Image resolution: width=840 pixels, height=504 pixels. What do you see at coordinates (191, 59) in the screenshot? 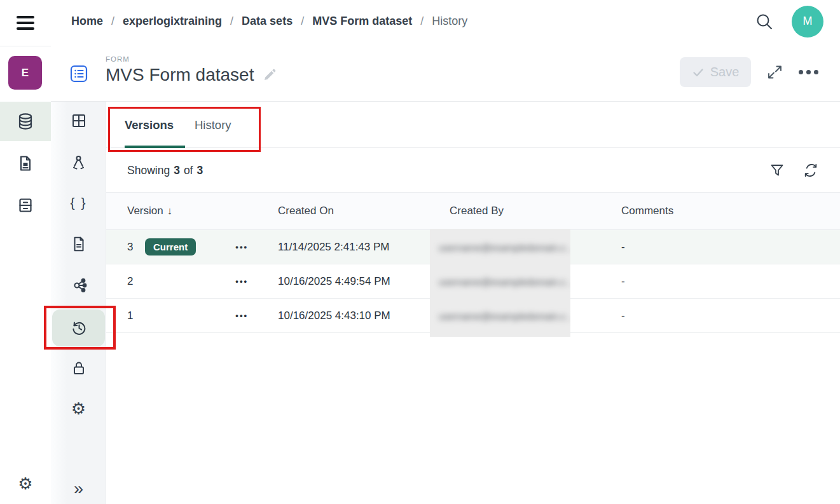
I see `entity-type-label: FORM` at bounding box center [191, 59].